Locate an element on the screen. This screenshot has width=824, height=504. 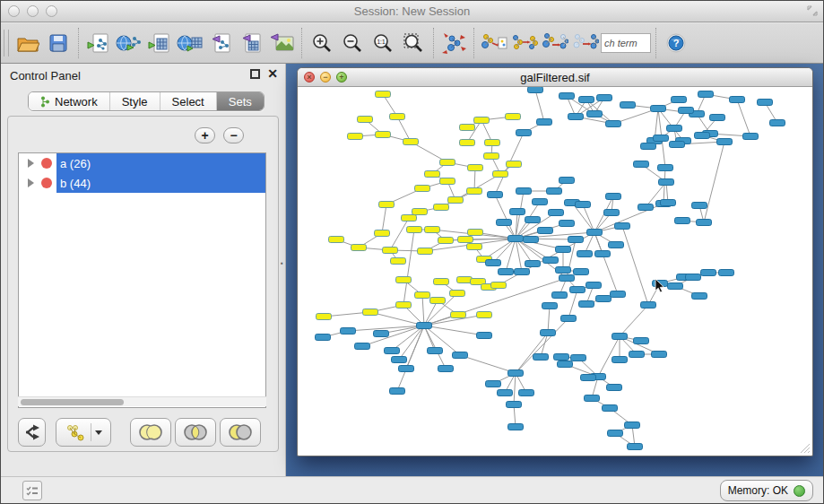
horizontal-scrollbar is located at coordinates (142, 402).